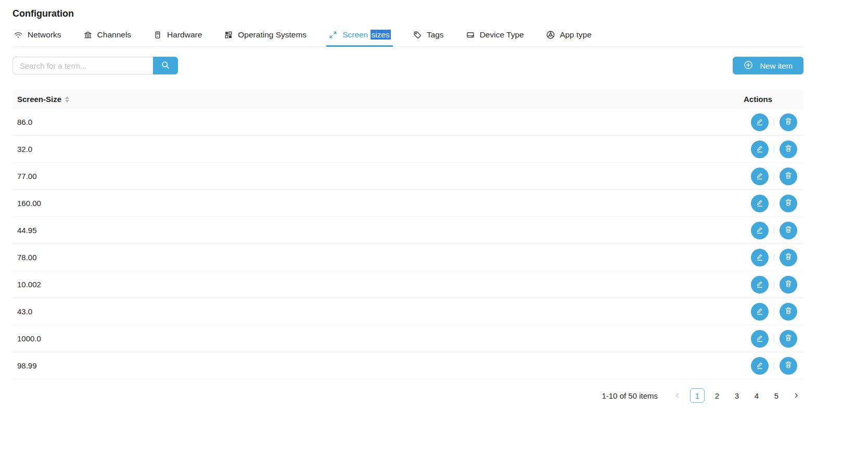 The height and width of the screenshot is (459, 868). What do you see at coordinates (776, 66) in the screenshot?
I see `new-item-label: New item` at bounding box center [776, 66].